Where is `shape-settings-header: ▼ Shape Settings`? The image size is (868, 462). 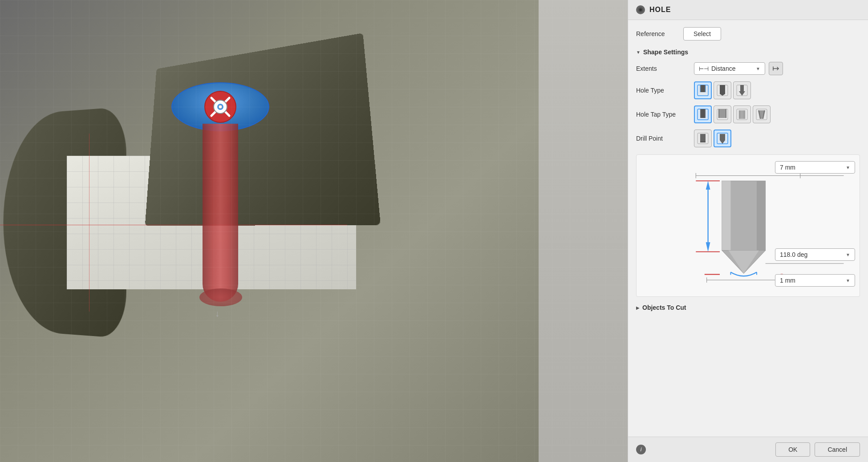 shape-settings-header: ▼ Shape Settings is located at coordinates (748, 52).